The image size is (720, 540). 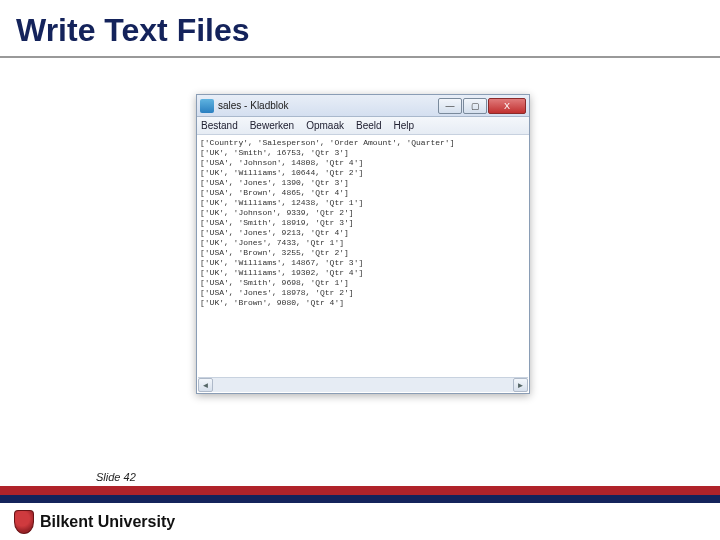 What do you see at coordinates (363, 303) in the screenshot?
I see `text-line: ['UK', 'Brown', 9080, 'Qtr 4']` at bounding box center [363, 303].